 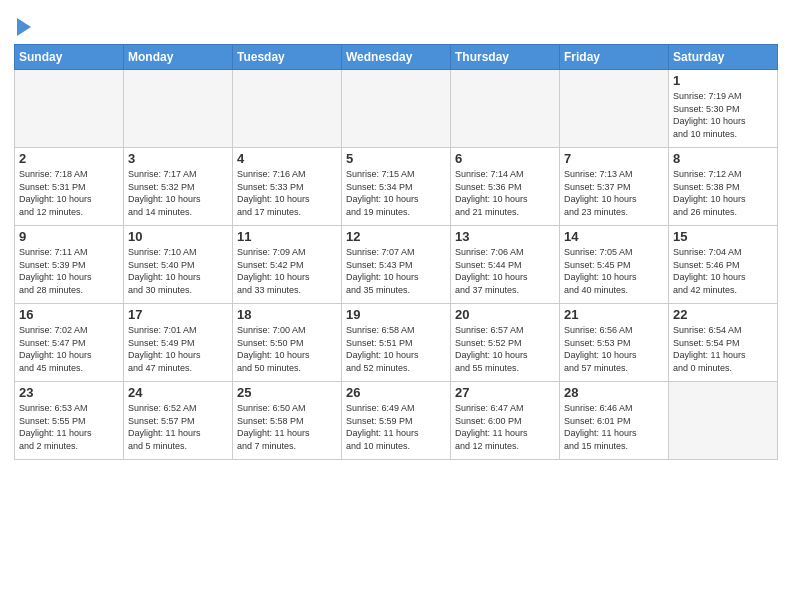 What do you see at coordinates (396, 314) in the screenshot?
I see `day-number: 19` at bounding box center [396, 314].